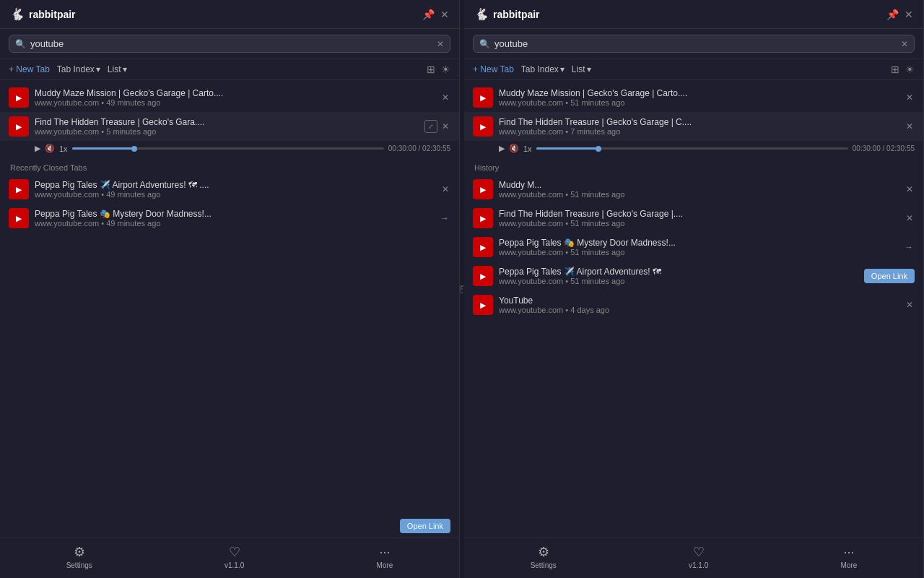 The width and height of the screenshot is (924, 578). I want to click on left-closed-tab-peppa-airport: ▶ Peppa Pig Tales ✈️ Airport Adventures!…, so click(230, 189).